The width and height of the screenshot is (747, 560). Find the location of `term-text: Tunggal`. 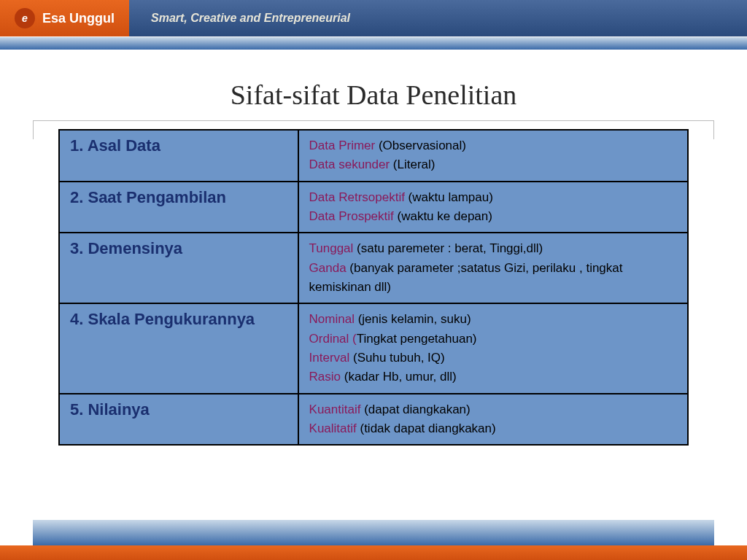

term-text: Tunggal is located at coordinates (331, 248).